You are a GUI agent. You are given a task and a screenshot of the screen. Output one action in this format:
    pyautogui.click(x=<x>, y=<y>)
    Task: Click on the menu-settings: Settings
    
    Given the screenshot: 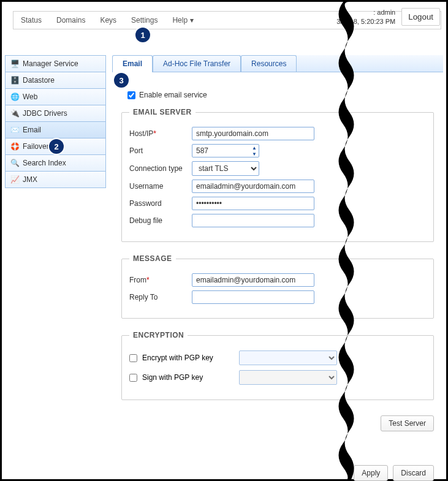 What is the action you would take?
    pyautogui.click(x=145, y=20)
    